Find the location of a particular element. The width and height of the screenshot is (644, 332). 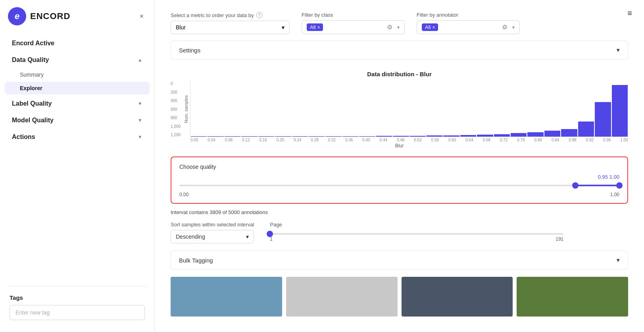

sort-select: Descending ▾ is located at coordinates (212, 237).